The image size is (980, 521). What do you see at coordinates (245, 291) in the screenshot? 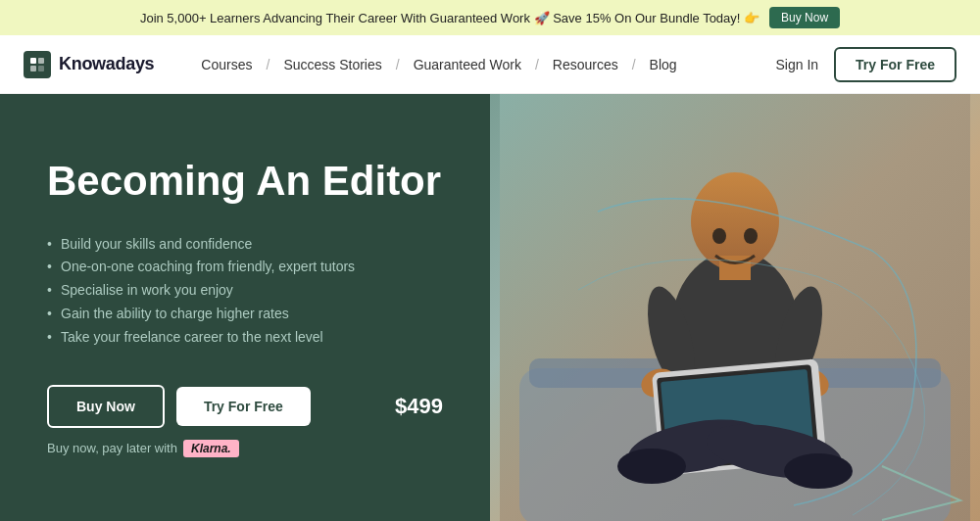
I see `bullet-3: Specialise in work you enjoy` at bounding box center [245, 291].